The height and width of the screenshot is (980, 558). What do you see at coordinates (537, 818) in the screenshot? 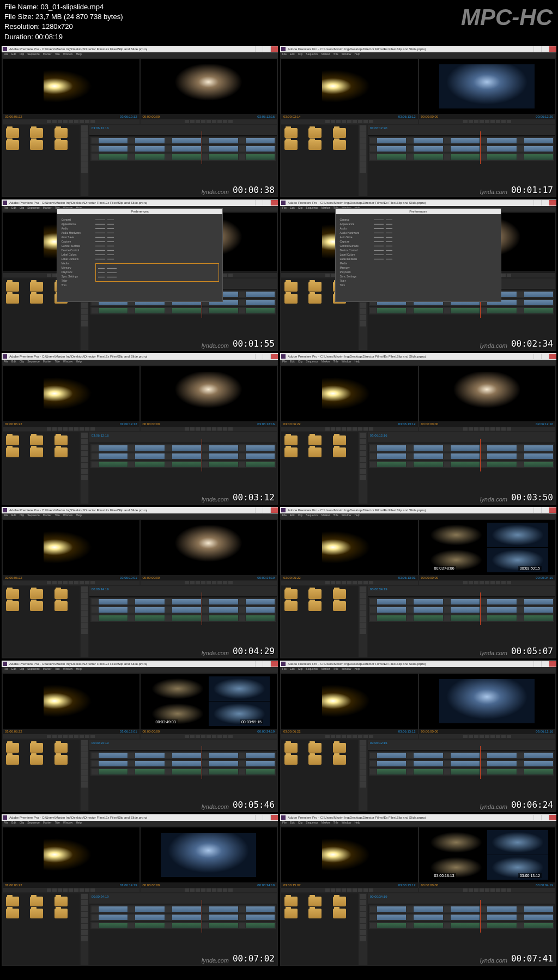
I see `minimize-button` at bounding box center [537, 818].